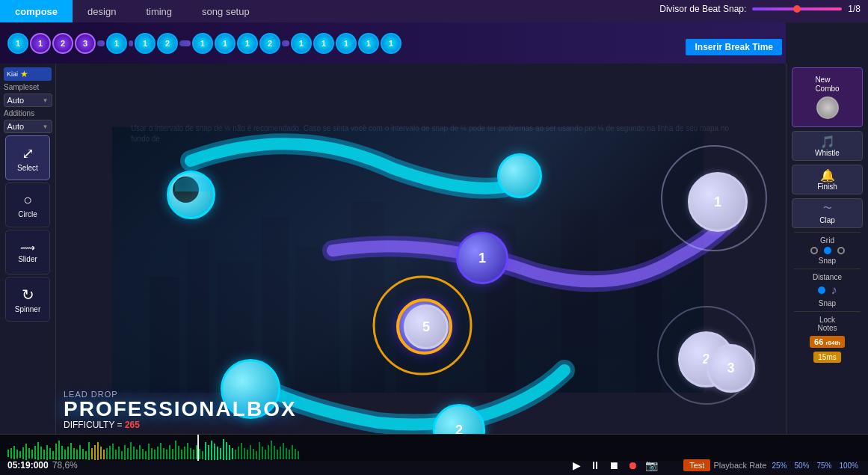 Image resolution: width=868 pixels, height=475 pixels. What do you see at coordinates (731, 368) in the screenshot?
I see `hit-circle-8: 3` at bounding box center [731, 368].